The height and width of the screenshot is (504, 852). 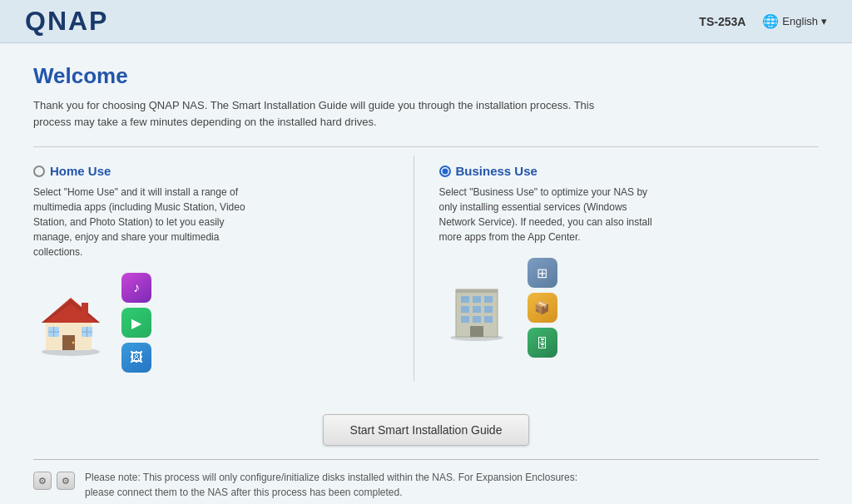 I want to click on storage-manager-icon: 📦, so click(x=542, y=308).